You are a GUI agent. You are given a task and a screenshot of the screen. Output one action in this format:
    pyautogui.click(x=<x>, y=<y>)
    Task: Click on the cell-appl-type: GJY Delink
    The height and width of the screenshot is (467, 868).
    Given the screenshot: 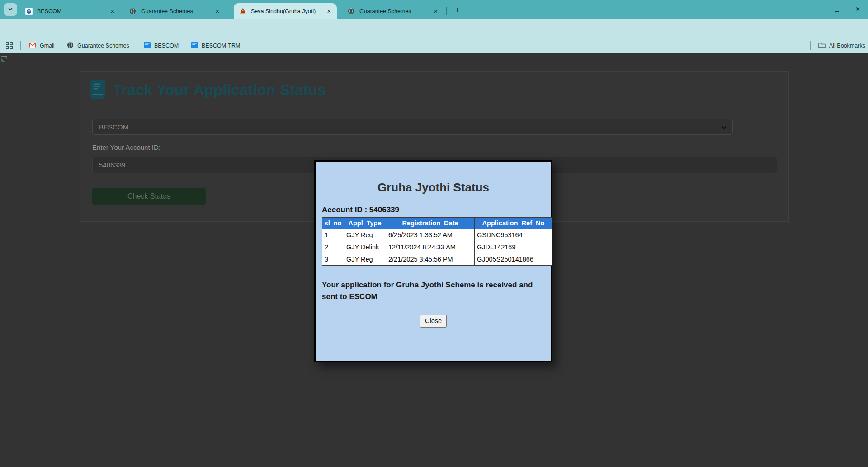 What is the action you would take?
    pyautogui.click(x=365, y=247)
    